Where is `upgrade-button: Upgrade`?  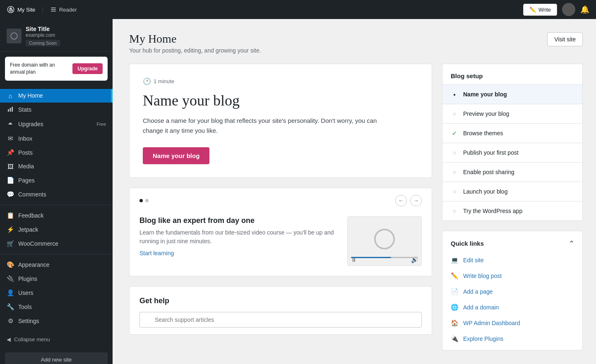
upgrade-button: Upgrade is located at coordinates (88, 69).